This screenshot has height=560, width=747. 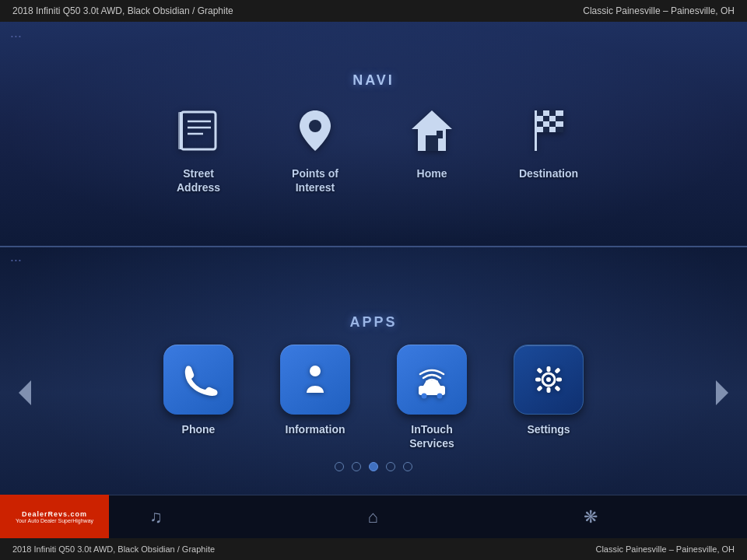 What do you see at coordinates (316, 429) in the screenshot?
I see `information-label: Information` at bounding box center [316, 429].